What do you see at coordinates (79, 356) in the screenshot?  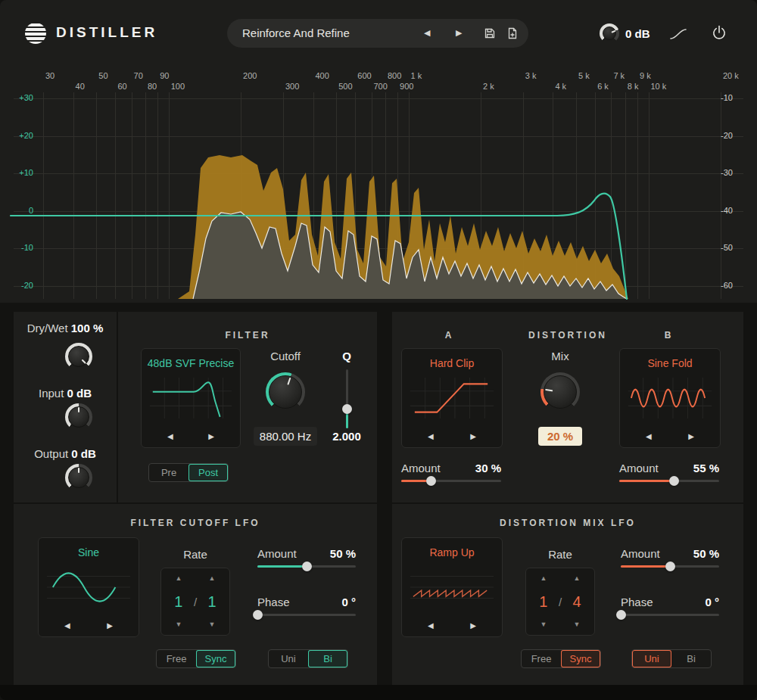 I see `drywet-knob` at bounding box center [79, 356].